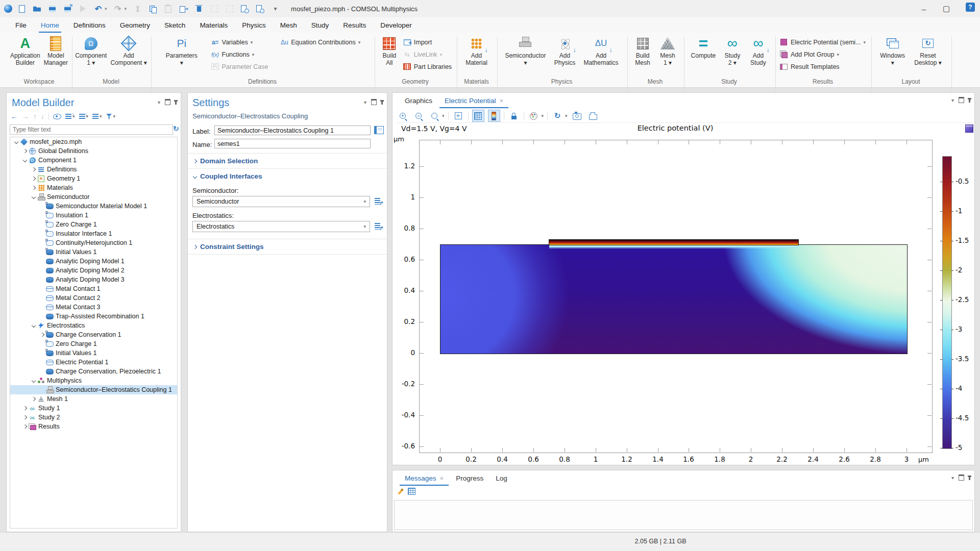  What do you see at coordinates (90, 25) in the screenshot?
I see `menu-tab-definitions: Definitions` at bounding box center [90, 25].